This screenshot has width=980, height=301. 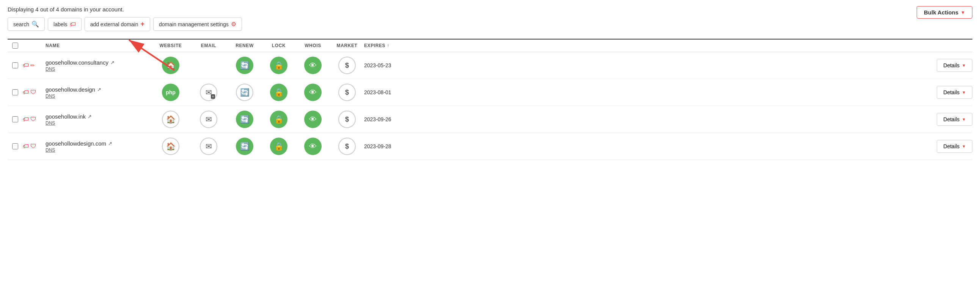 I want to click on expires-1: 2023-05-23, so click(x=378, y=66).